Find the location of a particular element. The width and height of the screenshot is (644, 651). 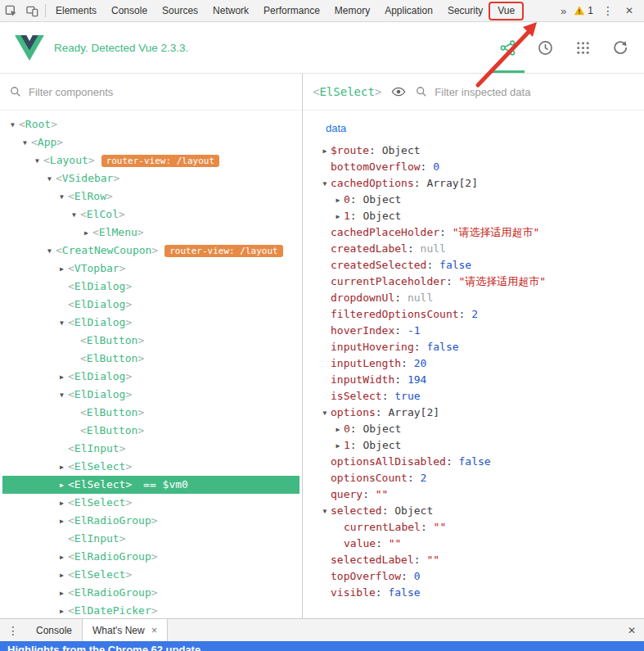

drawer-close-button: ✕ is located at coordinates (632, 631).